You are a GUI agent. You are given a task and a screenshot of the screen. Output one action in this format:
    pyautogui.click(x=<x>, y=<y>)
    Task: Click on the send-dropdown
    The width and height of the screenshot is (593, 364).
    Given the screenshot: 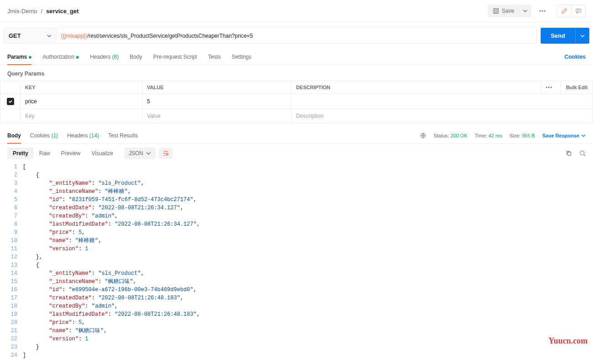 What is the action you would take?
    pyautogui.click(x=582, y=36)
    